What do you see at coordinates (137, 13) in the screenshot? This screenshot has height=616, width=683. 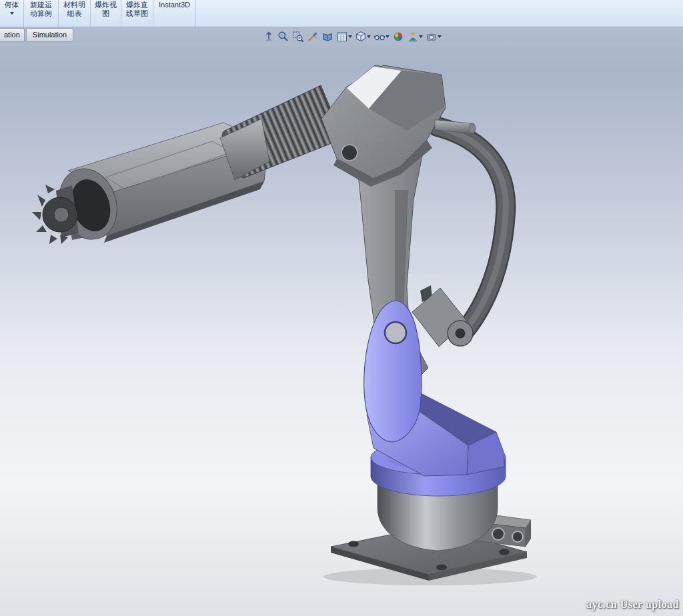 I see `ribbon-button-explode-line-sketch: 爆炸直线草图` at bounding box center [137, 13].